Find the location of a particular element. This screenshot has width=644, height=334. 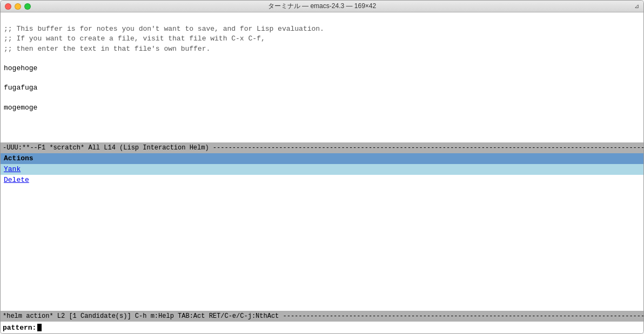

comment-line-3: ;; then enter the text in that file's ow… is located at coordinates (107, 49).